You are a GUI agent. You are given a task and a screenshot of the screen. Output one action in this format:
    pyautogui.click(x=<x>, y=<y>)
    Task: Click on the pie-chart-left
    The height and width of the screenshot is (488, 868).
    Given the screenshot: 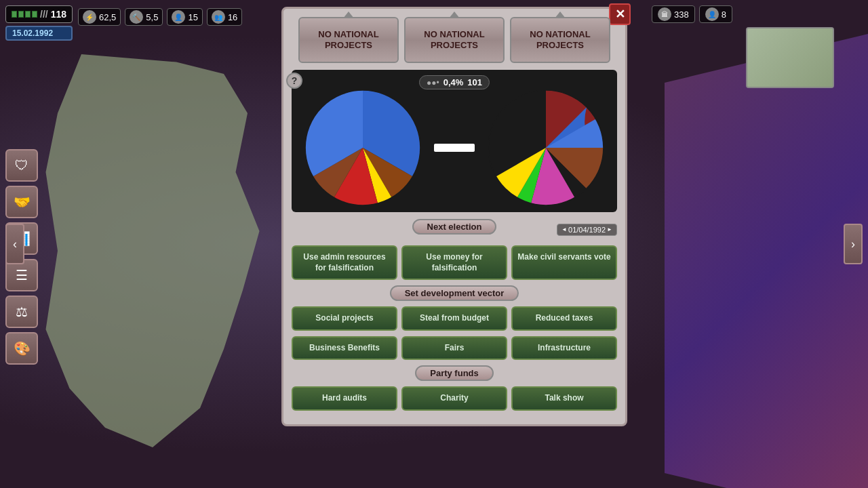 What is the action you would take?
    pyautogui.click(x=363, y=148)
    